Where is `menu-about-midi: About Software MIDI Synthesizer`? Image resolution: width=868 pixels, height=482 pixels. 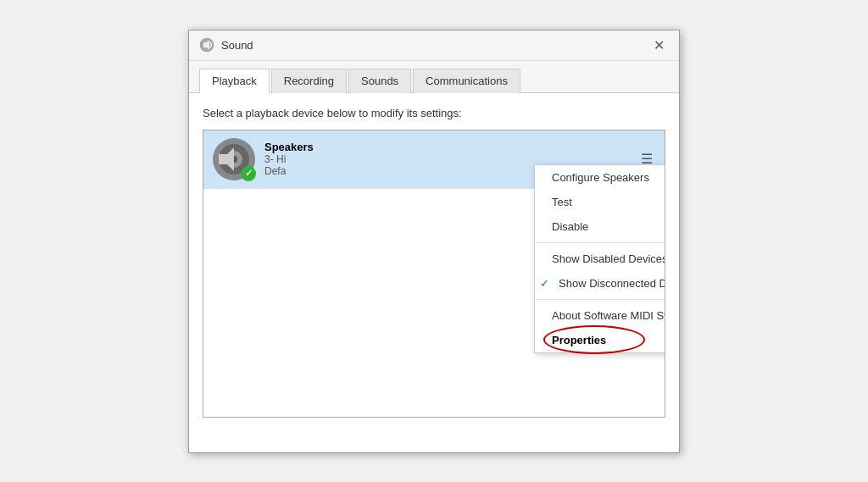 menu-about-midi: About Software MIDI Synthesizer is located at coordinates (600, 315).